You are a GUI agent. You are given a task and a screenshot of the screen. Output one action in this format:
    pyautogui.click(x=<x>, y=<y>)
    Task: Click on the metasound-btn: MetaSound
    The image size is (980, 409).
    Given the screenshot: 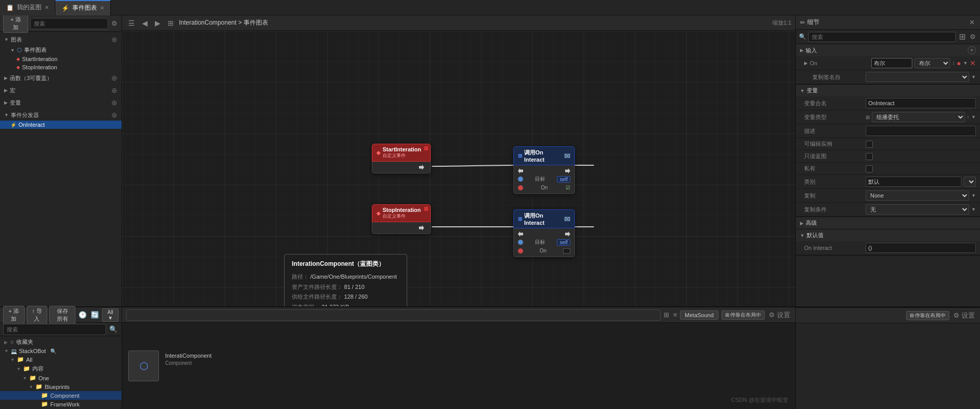 What is the action you would take?
    pyautogui.click(x=699, y=315)
    